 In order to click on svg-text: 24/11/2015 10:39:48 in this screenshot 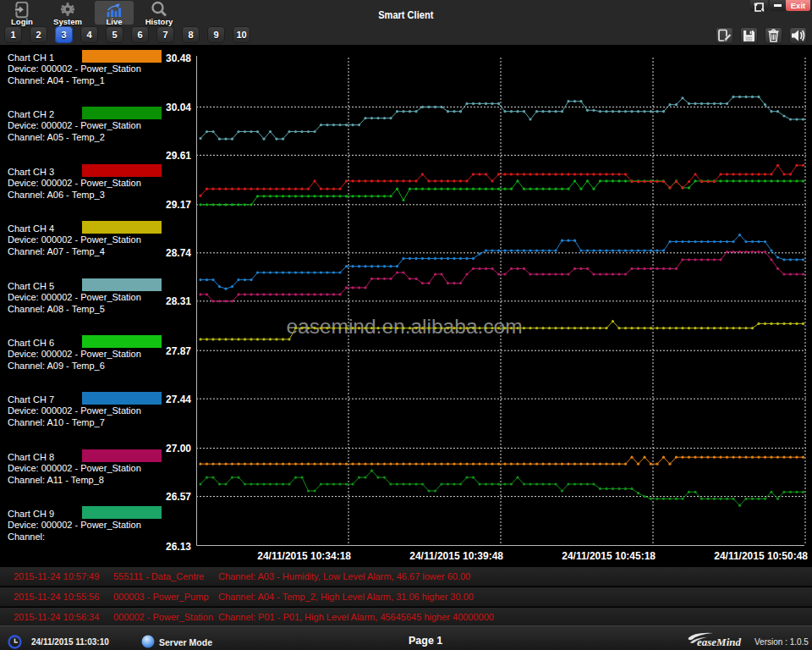, I will do `click(457, 556)`.